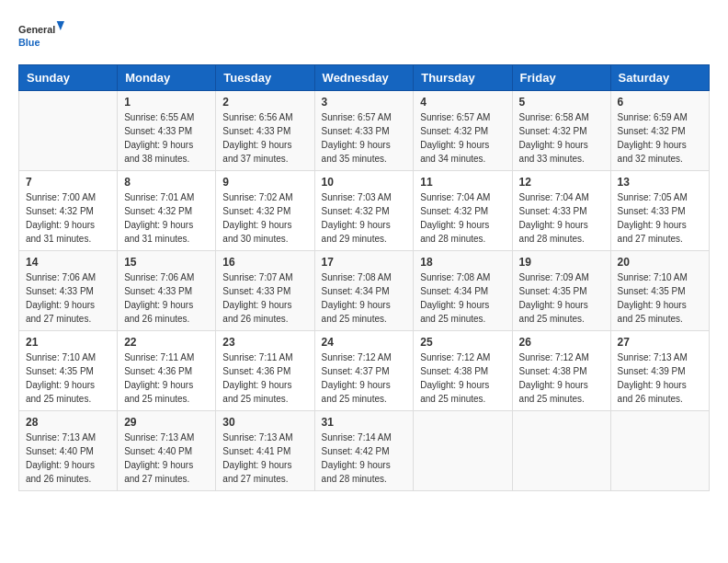  Describe the element at coordinates (364, 78) in the screenshot. I see `header-cell-wednesday: Wednesday` at that location.